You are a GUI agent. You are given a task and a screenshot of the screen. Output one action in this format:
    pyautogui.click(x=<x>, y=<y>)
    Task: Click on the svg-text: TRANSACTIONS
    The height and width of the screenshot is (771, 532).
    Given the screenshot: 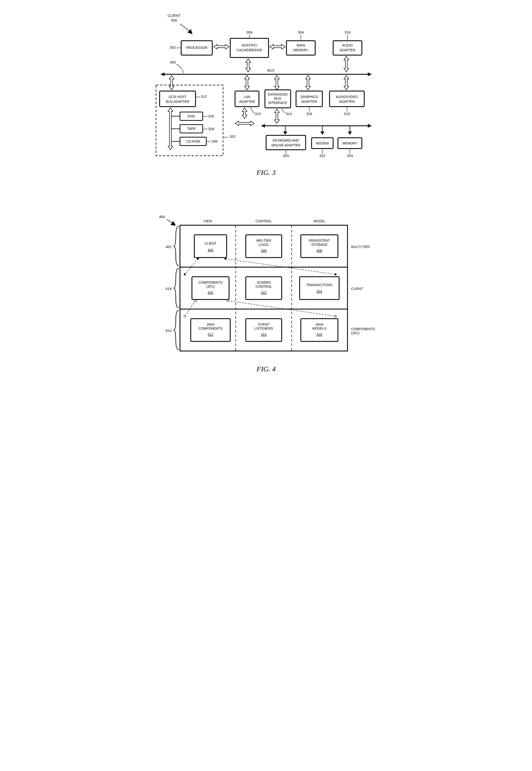 What is the action you would take?
    pyautogui.click(x=319, y=285)
    